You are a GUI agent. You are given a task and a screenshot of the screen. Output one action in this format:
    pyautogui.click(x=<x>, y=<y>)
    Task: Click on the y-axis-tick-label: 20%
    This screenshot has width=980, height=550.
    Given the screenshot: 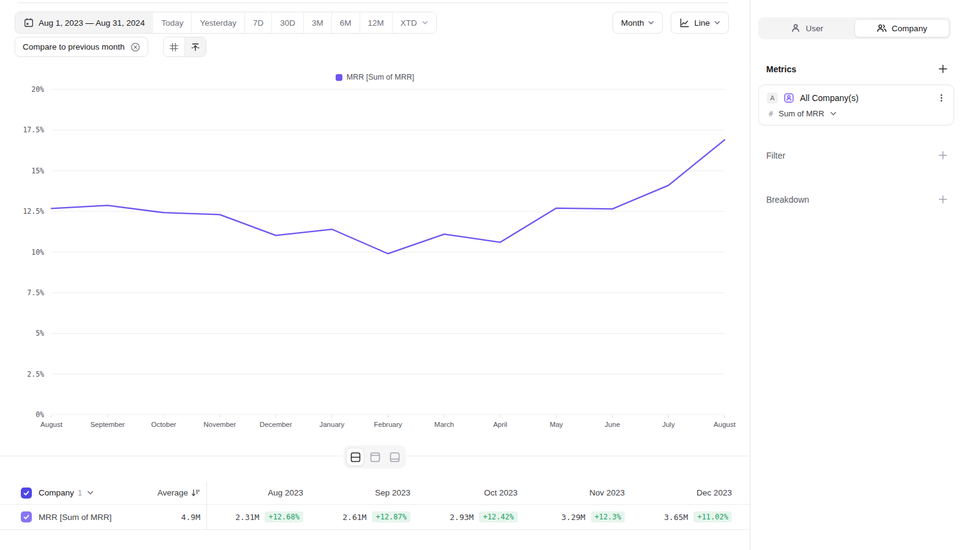 What is the action you would take?
    pyautogui.click(x=38, y=89)
    